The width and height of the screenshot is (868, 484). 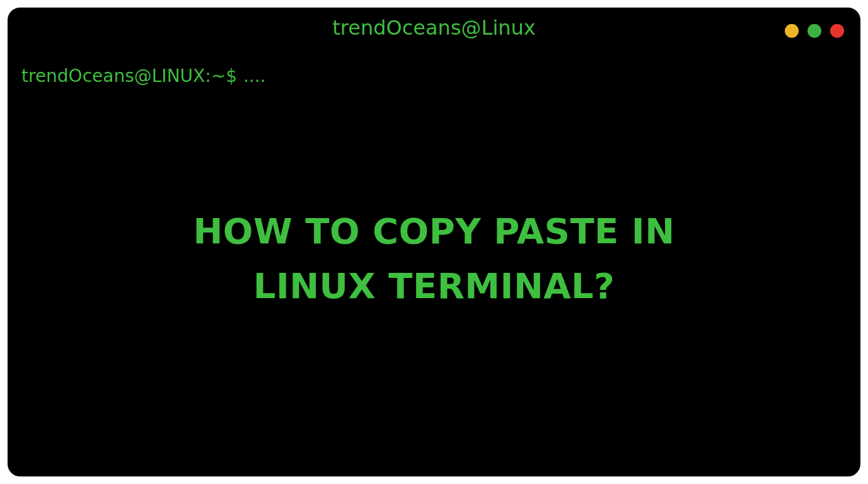 I want to click on shell-command: ...., so click(x=255, y=76).